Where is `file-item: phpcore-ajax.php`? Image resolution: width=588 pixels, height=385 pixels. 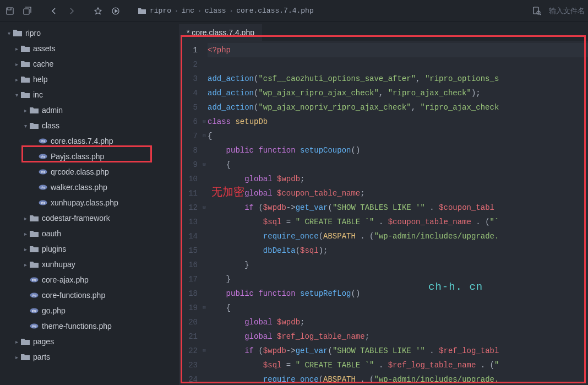 file-item: phpcore-ajax.php is located at coordinates (89, 280).